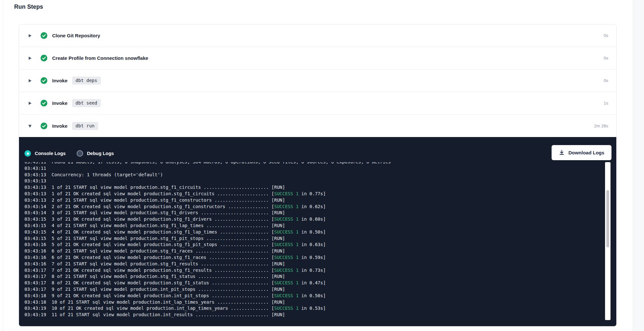  What do you see at coordinates (28, 153) in the screenshot?
I see `radio-selected-icon` at bounding box center [28, 153].